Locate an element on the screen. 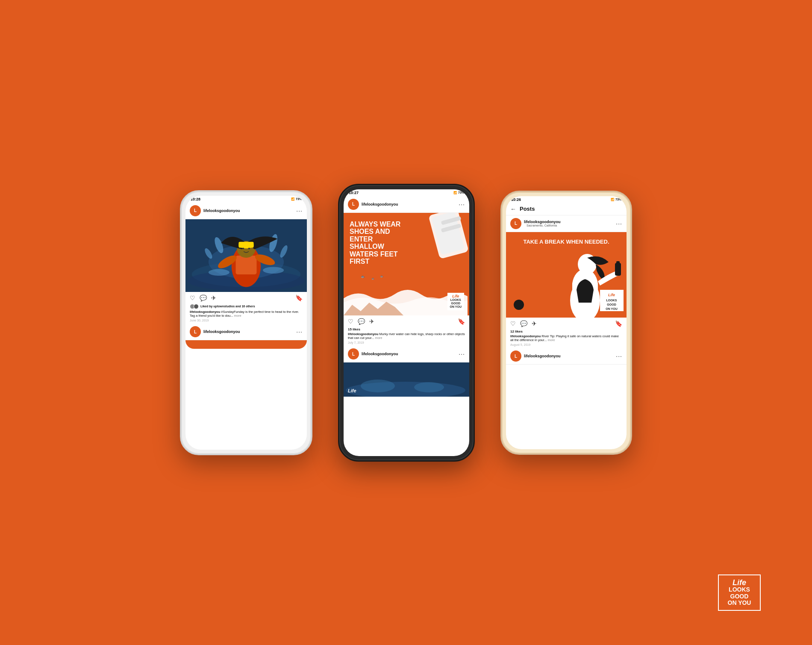 This screenshot has width=812, height=645. bookmark-icon-right: 🔖 is located at coordinates (619, 324).